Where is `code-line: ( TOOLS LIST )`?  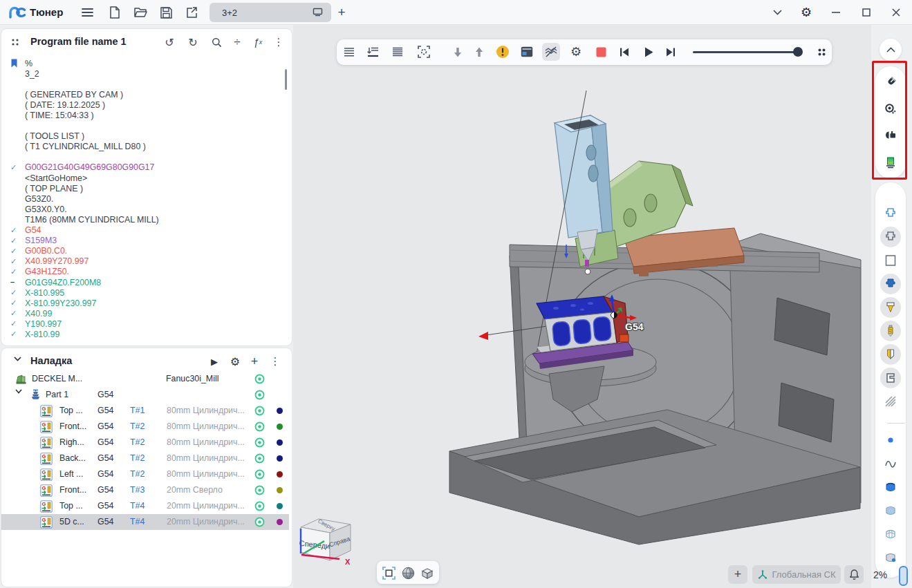 code-line: ( TOOLS LIST ) is located at coordinates (142, 137).